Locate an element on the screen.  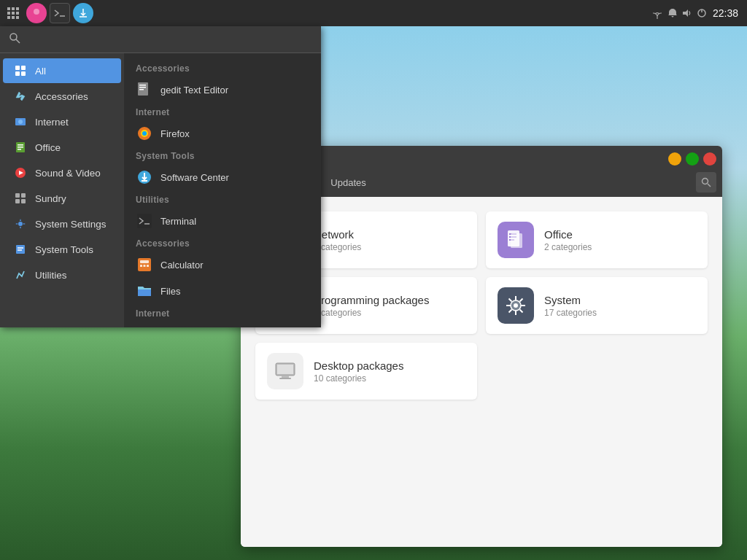
utilities-icon is located at coordinates (20, 275).